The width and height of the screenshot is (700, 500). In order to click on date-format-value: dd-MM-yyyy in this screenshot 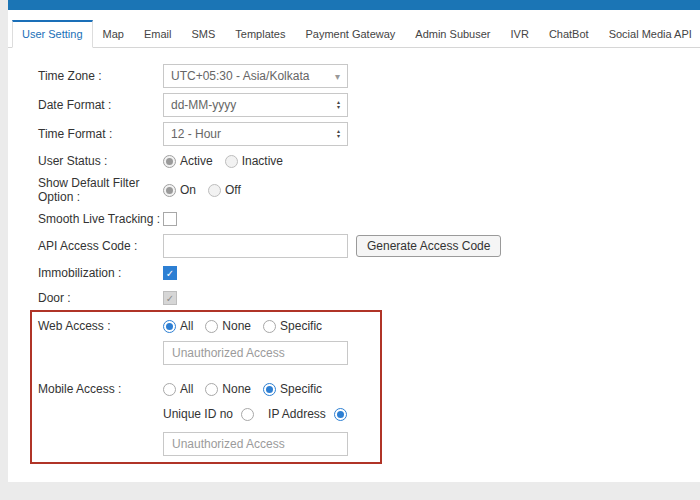, I will do `click(204, 105)`.